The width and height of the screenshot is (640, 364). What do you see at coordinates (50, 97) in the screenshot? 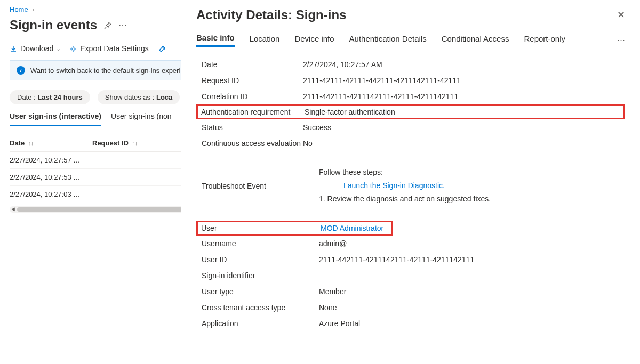
I see `filter-date: Date : Last 24 hours` at bounding box center [50, 97].